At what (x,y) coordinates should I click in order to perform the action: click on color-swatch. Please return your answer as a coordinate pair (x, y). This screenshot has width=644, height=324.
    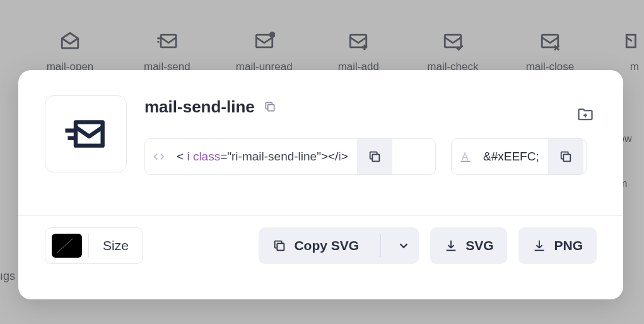
    Looking at the image, I should click on (67, 246).